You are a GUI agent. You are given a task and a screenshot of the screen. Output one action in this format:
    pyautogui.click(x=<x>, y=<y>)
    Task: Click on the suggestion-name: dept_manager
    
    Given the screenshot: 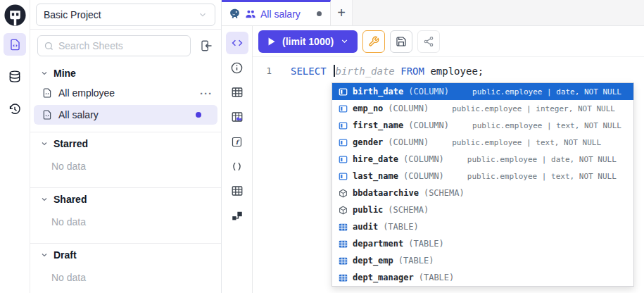 What is the action you would take?
    pyautogui.click(x=383, y=278)
    